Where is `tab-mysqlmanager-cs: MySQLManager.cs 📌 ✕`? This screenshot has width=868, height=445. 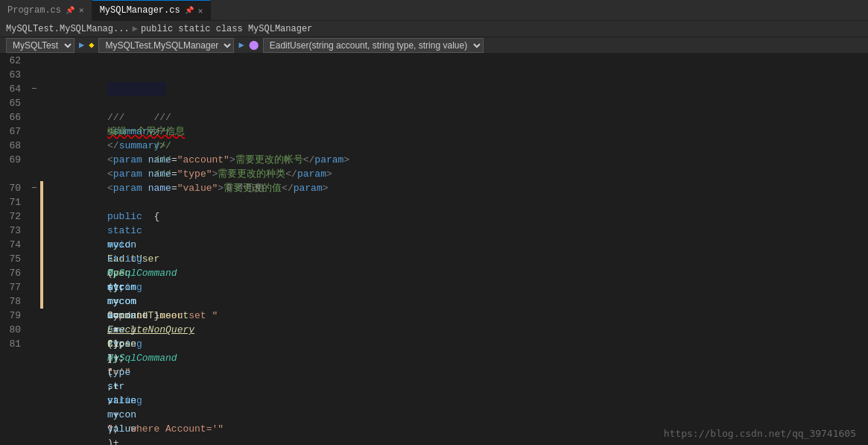
tab-mysqlmanager-cs: MySQLManager.cs 📌 ✕ is located at coordinates (152, 10).